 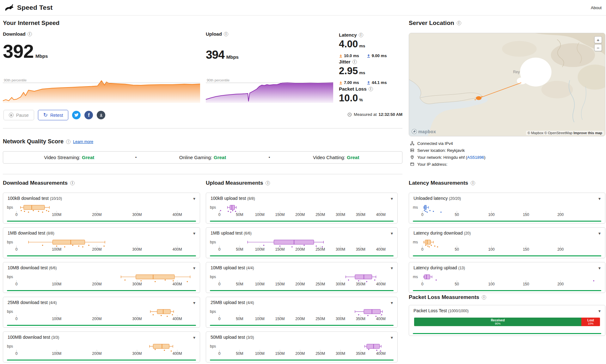 I want to click on your-network-row: Your network: Hringdu ehf (AS51896), so click(x=448, y=157).